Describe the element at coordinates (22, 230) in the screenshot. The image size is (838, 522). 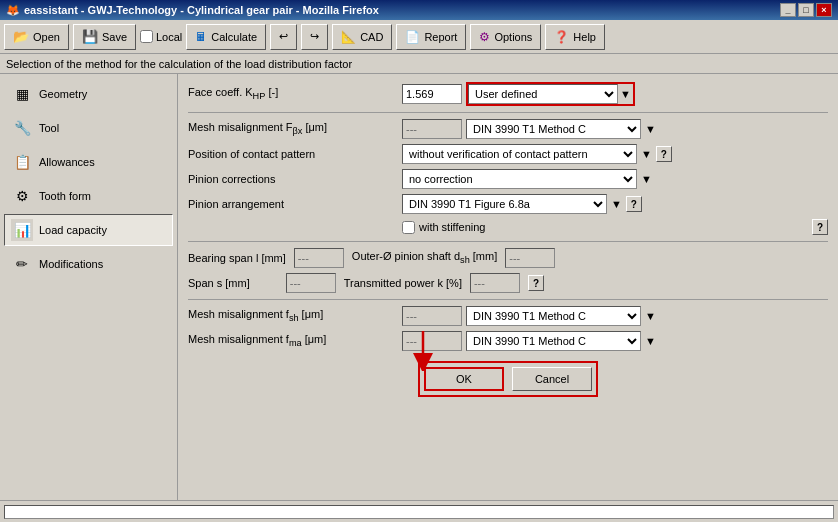
I see `load-capacity-icon: 📊` at that location.